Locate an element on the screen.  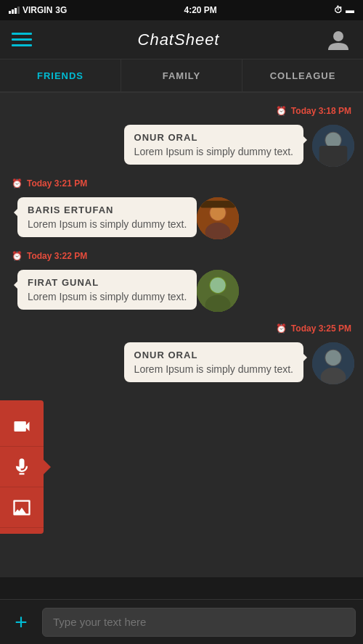
image-button is located at coordinates (22, 508).